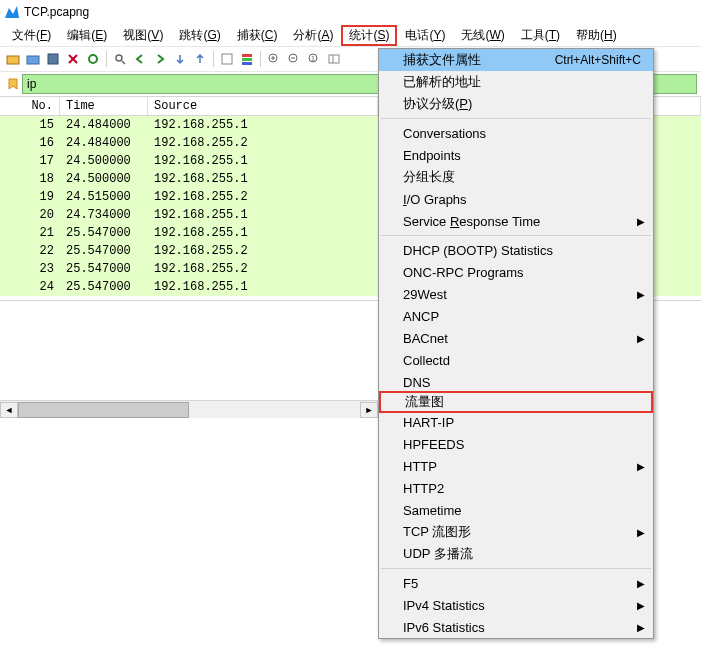 The height and width of the screenshot is (663, 701). Describe the element at coordinates (425, 36) in the screenshot. I see `menu-电话: 电话(Y)` at that location.